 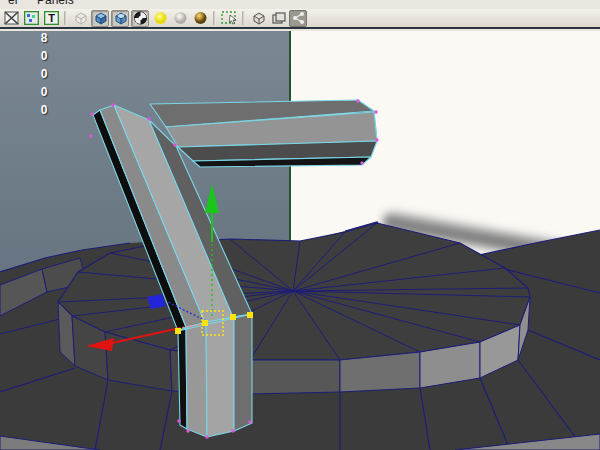 What do you see at coordinates (180, 18) in the screenshot?
I see `default-lighting-icon` at bounding box center [180, 18].